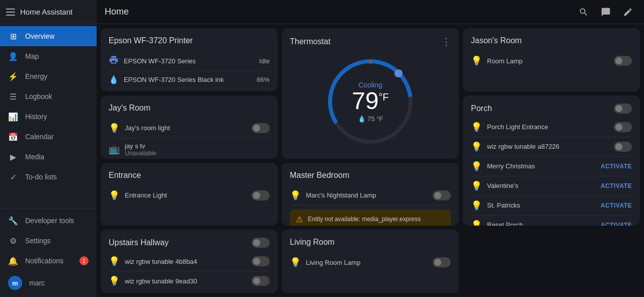 The height and width of the screenshot is (297, 644). Describe the element at coordinates (623, 61) in the screenshot. I see `room-lamp-toggle` at that location.